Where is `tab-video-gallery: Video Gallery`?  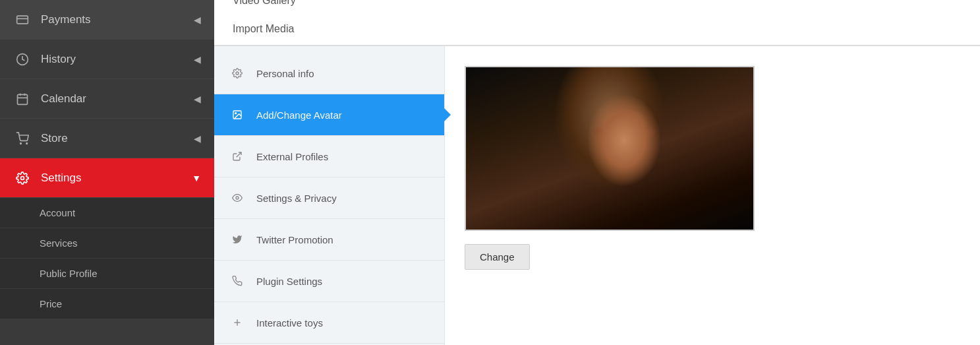
tab-video-gallery: Video Gallery is located at coordinates (265, 9).